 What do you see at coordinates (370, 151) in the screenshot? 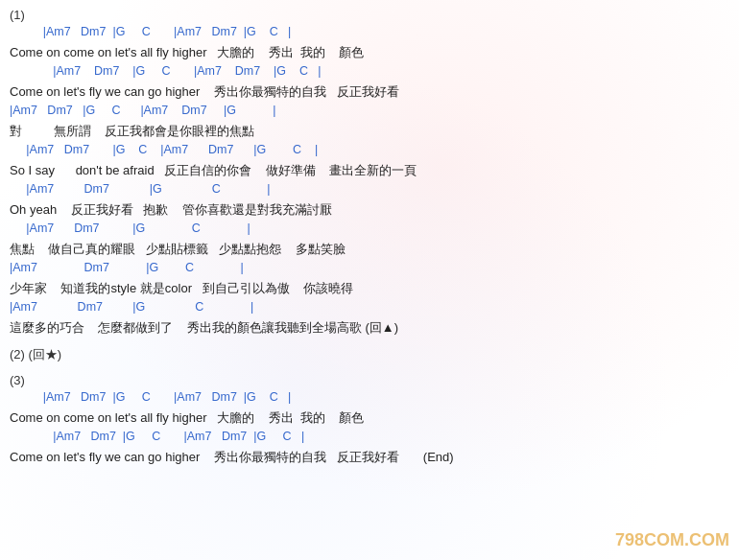
I see `chord-line-4: |Am7 Dm7 |G C |Am7 Dm7 |G C |` at bounding box center [370, 151].